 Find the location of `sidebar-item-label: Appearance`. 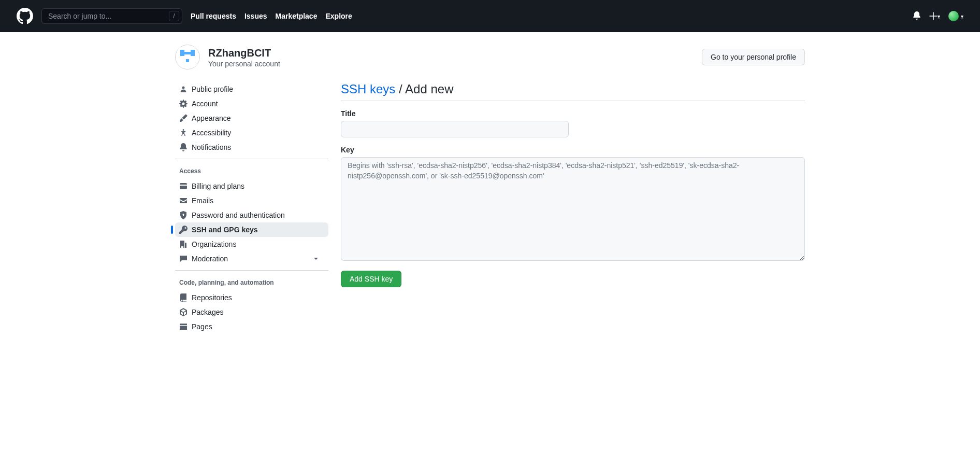

sidebar-item-label: Appearance is located at coordinates (211, 118).